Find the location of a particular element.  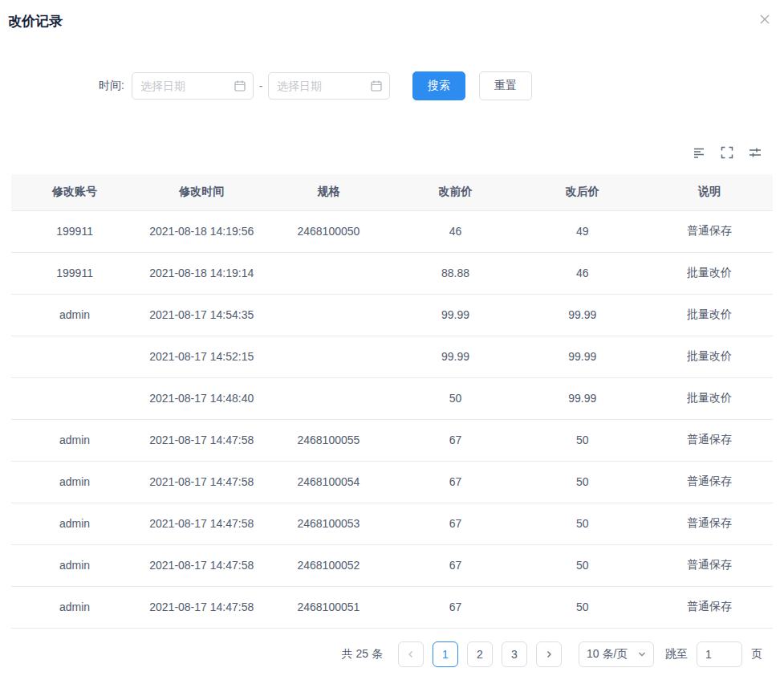

cell-spec: 2468100050 is located at coordinates (328, 231).